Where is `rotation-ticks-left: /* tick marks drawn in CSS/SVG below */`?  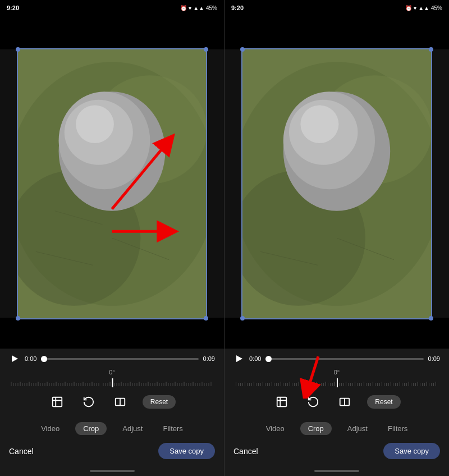
rotation-ticks-left: /* tick marks drawn in CSS/SVG below */ is located at coordinates (112, 383).